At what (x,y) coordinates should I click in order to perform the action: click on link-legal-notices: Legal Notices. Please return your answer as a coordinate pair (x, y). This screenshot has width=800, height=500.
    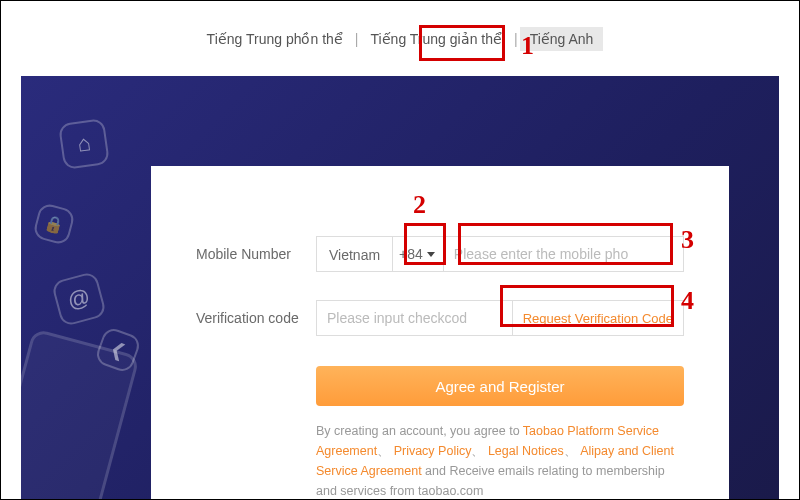
    Looking at the image, I should click on (526, 451).